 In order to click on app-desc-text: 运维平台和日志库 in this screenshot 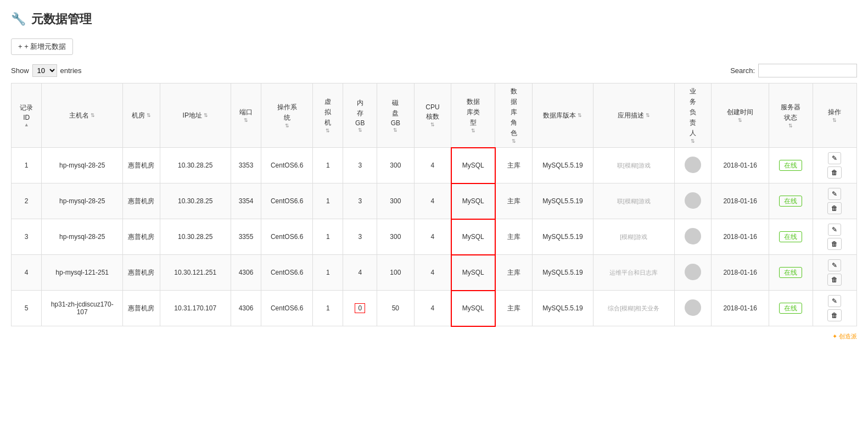, I will do `click(634, 272)`.